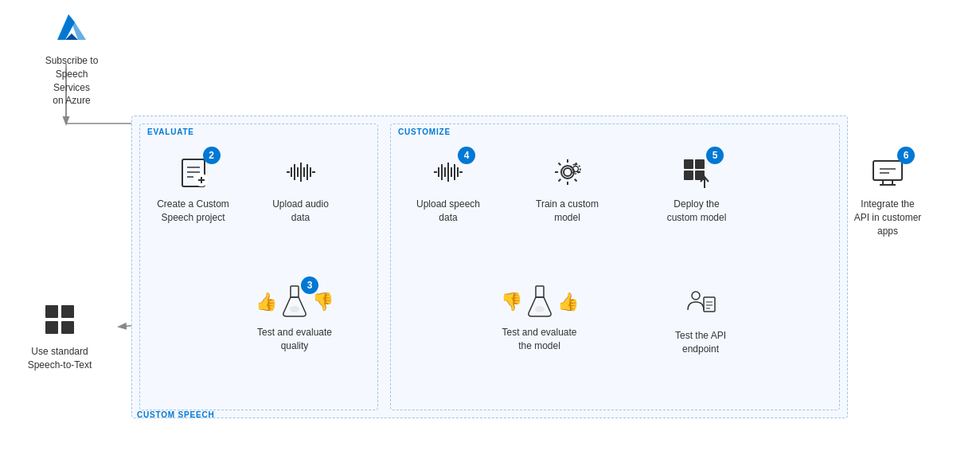  I want to click on audio-icon, so click(301, 172).